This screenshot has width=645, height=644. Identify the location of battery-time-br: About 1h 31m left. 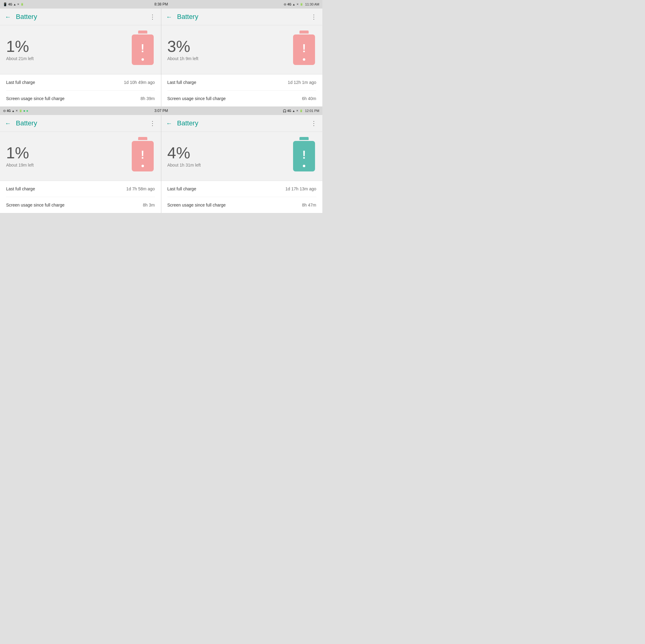
(184, 165).